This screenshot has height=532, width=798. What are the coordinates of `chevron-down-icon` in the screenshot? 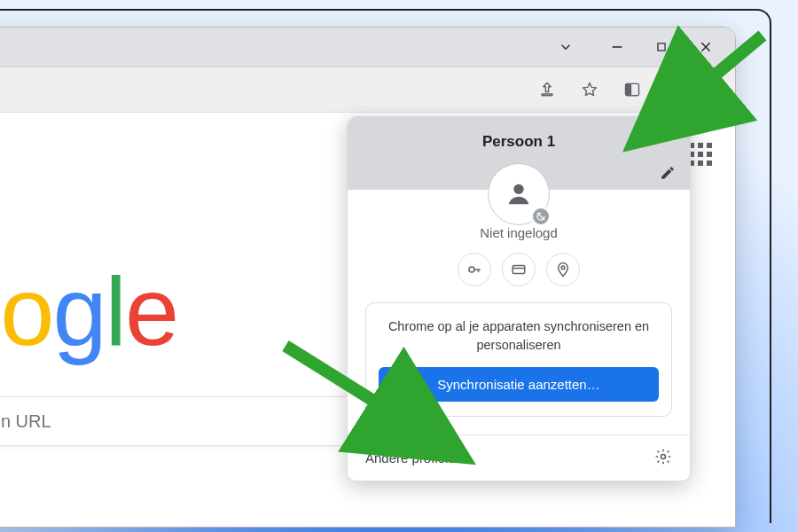 It's located at (566, 47).